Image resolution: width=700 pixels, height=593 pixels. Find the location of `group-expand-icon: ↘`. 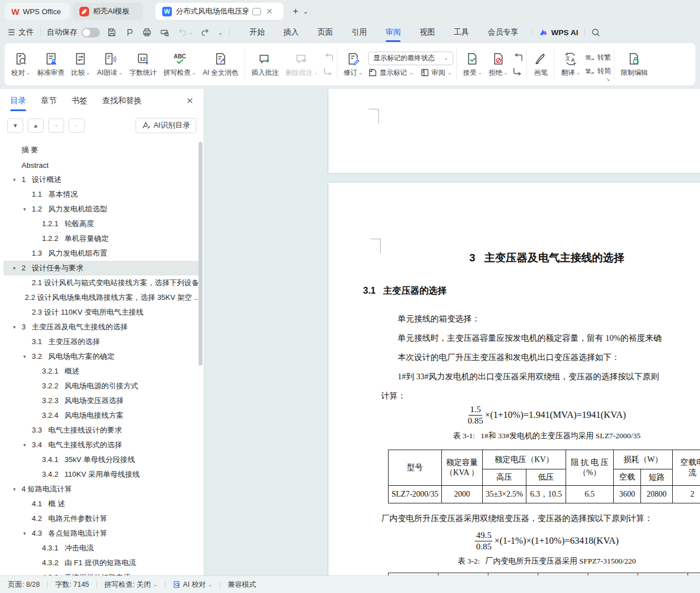

group-expand-icon: ↘ is located at coordinates (608, 79).